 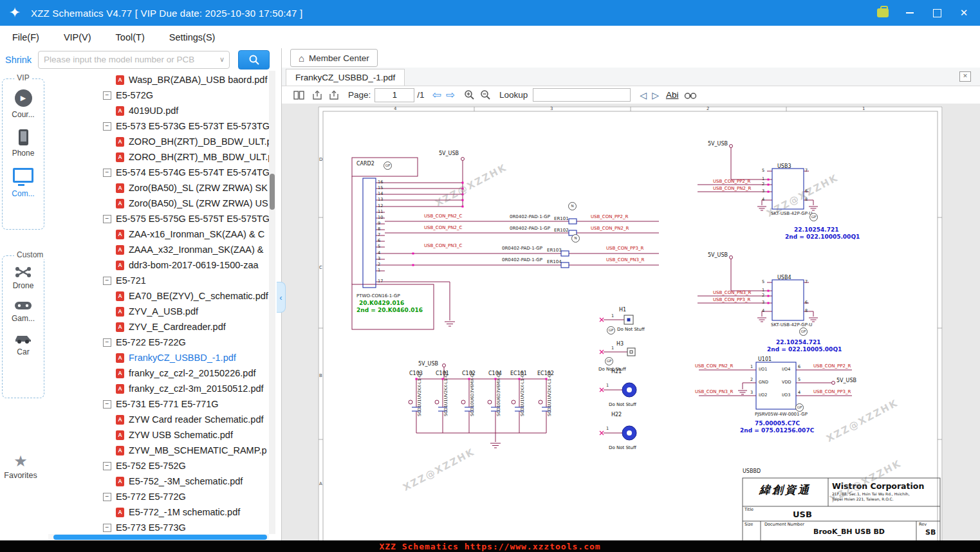 I want to click on lookup-input, so click(x=582, y=95).